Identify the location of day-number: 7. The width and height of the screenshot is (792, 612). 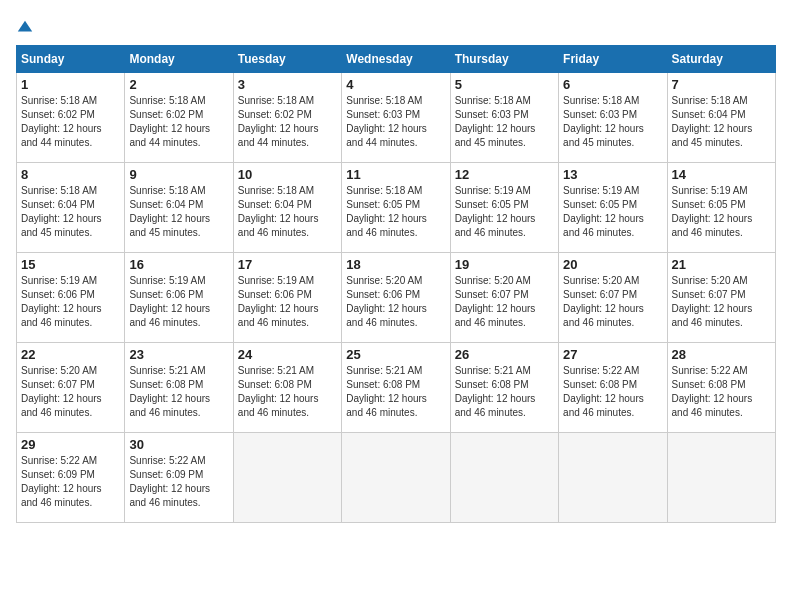
(722, 84).